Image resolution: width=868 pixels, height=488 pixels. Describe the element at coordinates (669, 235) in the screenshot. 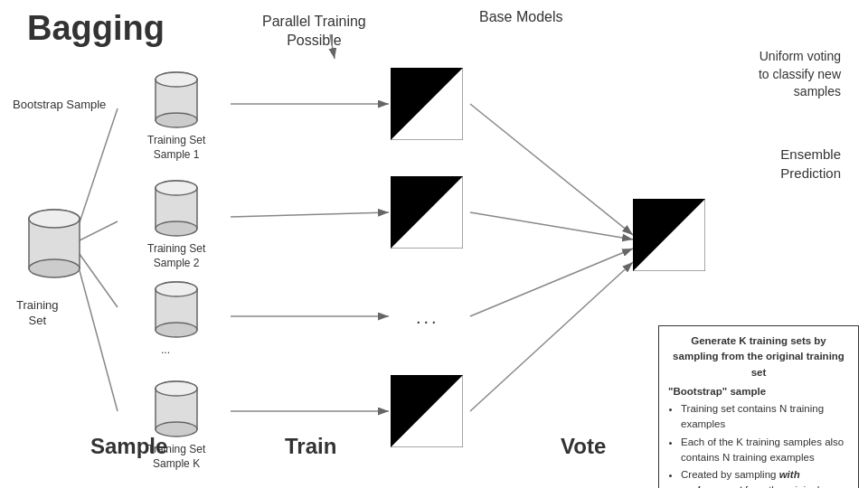

I see `ensemble-result-img` at that location.